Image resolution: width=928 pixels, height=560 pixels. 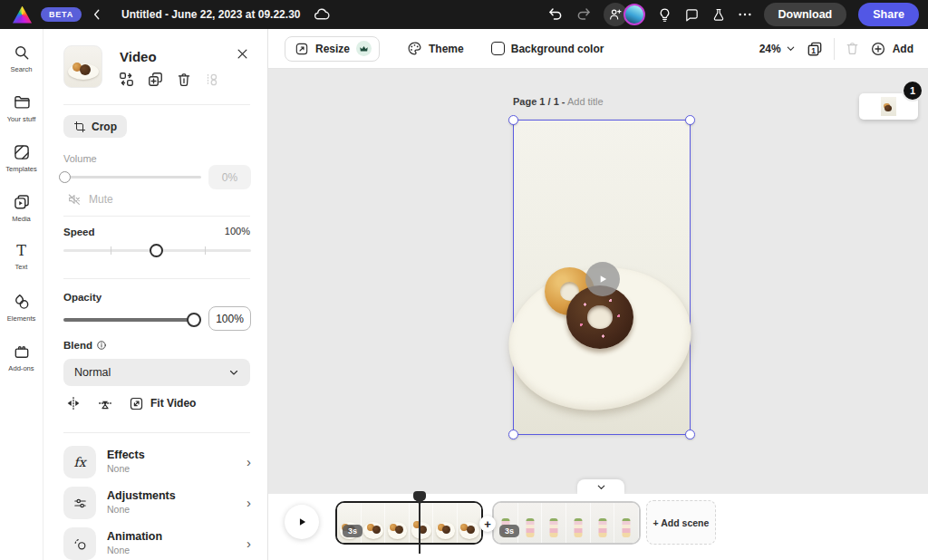 I want to click on adjustments-icon, so click(x=80, y=504).